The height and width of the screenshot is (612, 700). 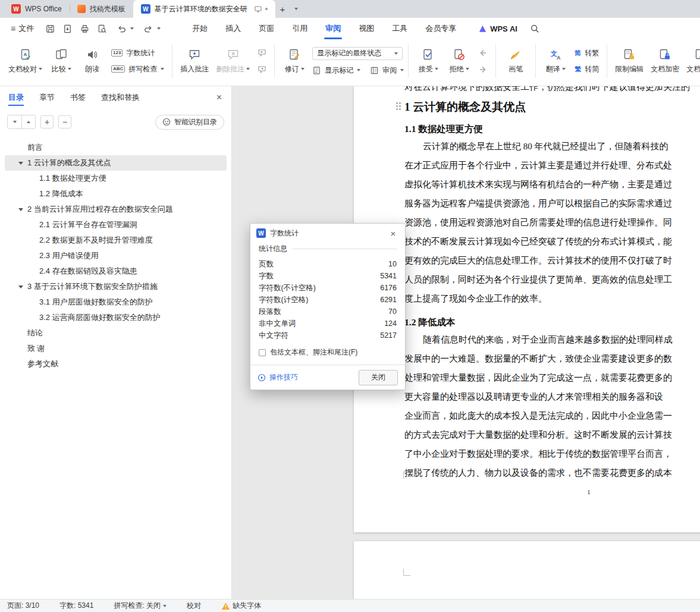 What do you see at coordinates (552, 416) in the screenshot?
I see `paragraph-line: 企业而言，如此庞大的成本投入是无法完成的，因此中小企业急需一` at bounding box center [552, 416].